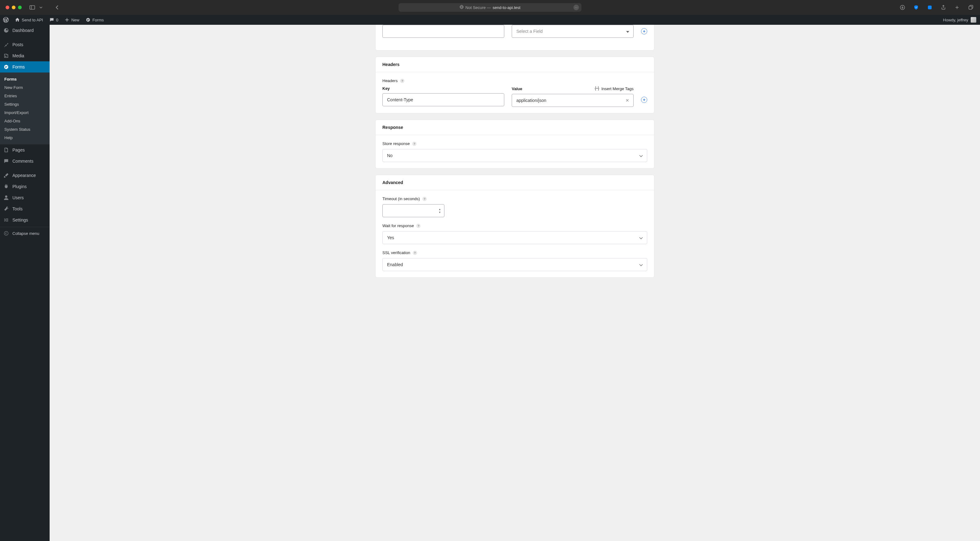 This screenshot has height=541, width=980. I want to click on sidebar-submenu: Forms New Form Entries Settings Import/E…, so click(25, 109).